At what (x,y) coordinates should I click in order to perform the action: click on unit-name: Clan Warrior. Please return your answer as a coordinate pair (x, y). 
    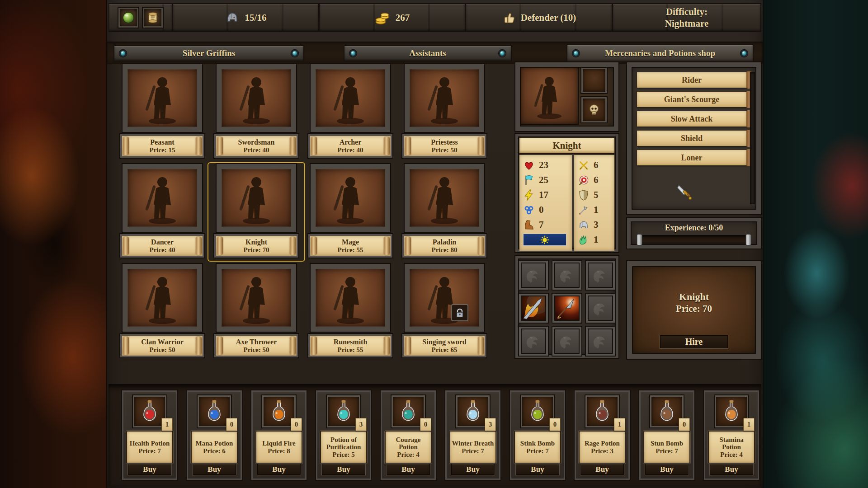
    Looking at the image, I should click on (162, 342).